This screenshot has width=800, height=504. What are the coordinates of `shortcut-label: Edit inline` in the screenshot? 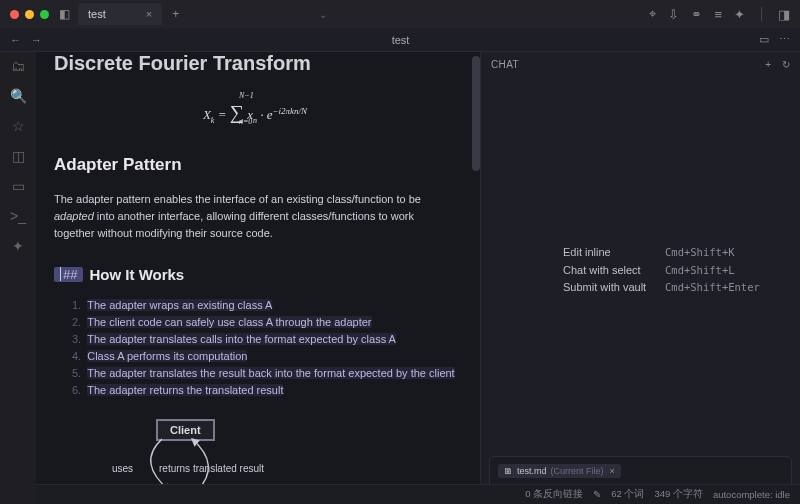 It's located at (609, 253).